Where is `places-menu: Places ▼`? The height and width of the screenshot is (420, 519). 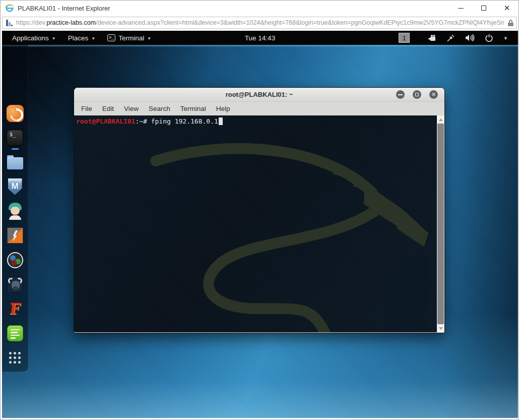 places-menu: Places ▼ is located at coordinates (82, 38).